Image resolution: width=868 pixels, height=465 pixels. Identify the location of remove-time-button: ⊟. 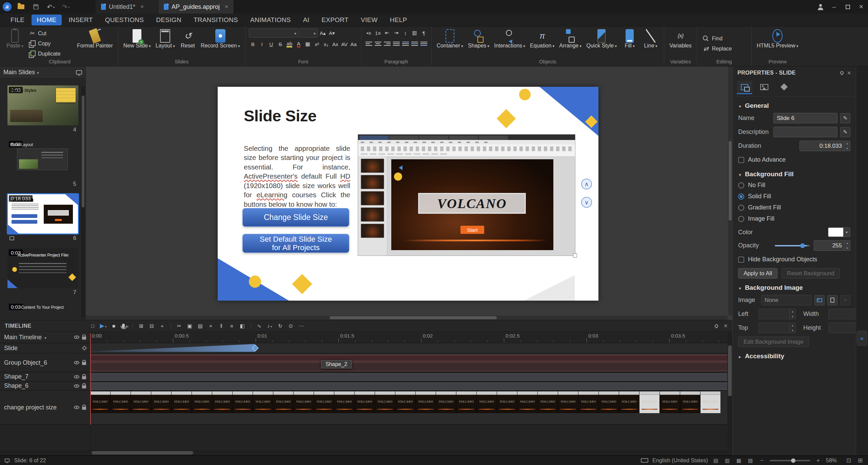
(152, 326).